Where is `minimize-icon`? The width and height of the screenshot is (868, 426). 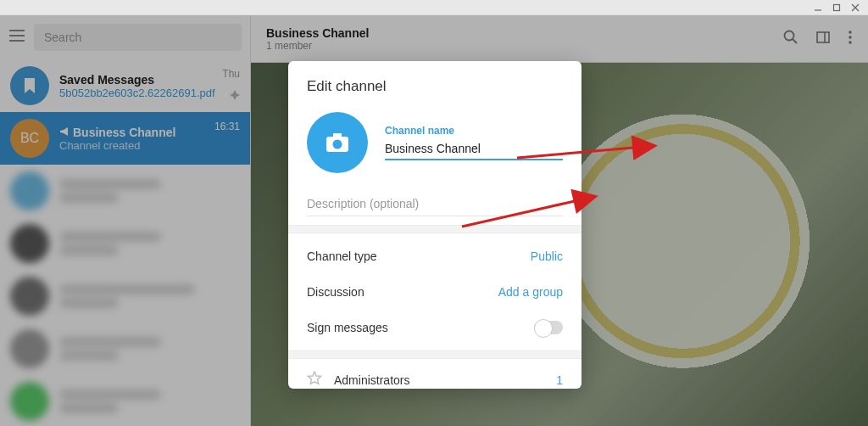 minimize-icon is located at coordinates (818, 8).